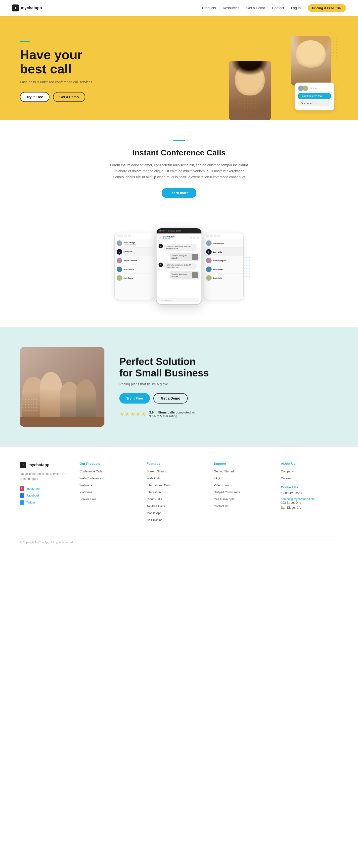 This screenshot has width=358, height=868. What do you see at coordinates (45, 465) in the screenshot?
I see `footer-logo: ✦ mychatapp` at bounding box center [45, 465].